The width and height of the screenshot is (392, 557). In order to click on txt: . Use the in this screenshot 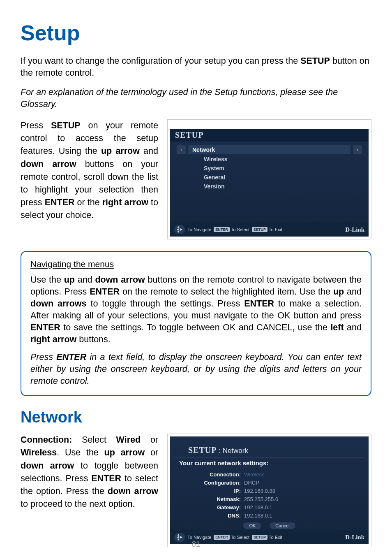, I will do `click(81, 453)`.